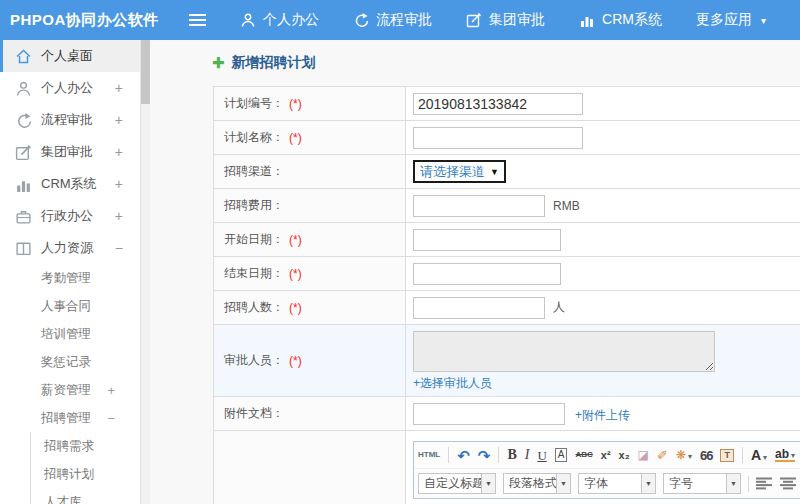 This screenshot has height=504, width=800. Describe the element at coordinates (528, 455) in the screenshot. I see `italic-button: I` at that location.